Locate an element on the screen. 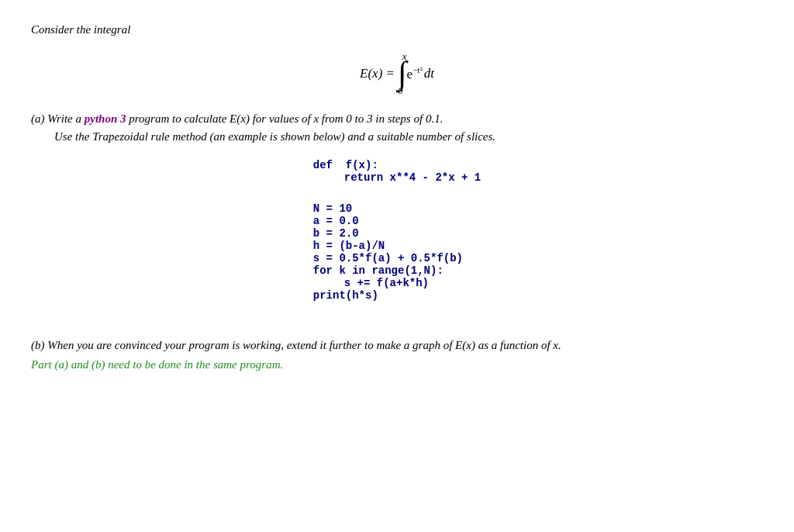  code-line-6: h = (b-a)/N is located at coordinates (397, 246).